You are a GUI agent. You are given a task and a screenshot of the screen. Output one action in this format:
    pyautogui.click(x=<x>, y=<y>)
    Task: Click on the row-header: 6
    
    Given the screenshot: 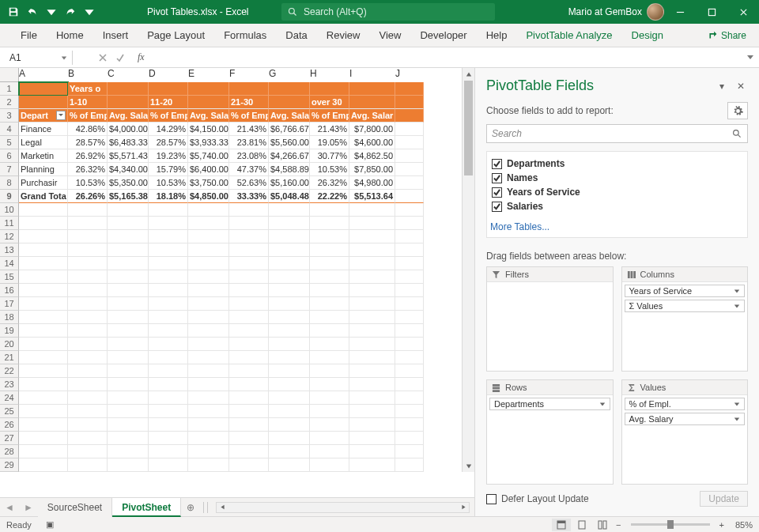 What is the action you would take?
    pyautogui.click(x=9, y=157)
    